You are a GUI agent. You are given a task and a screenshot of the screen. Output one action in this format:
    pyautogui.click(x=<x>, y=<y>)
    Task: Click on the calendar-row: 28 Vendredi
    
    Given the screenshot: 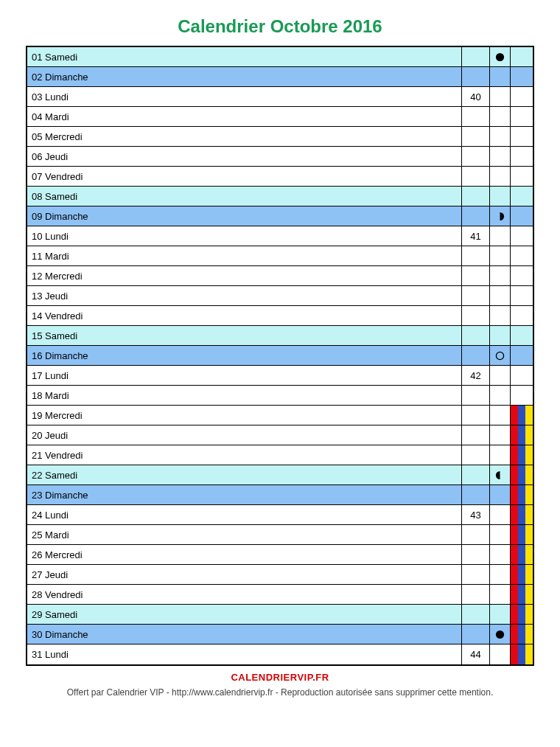 What is the action you would take?
    pyautogui.click(x=280, y=594)
    